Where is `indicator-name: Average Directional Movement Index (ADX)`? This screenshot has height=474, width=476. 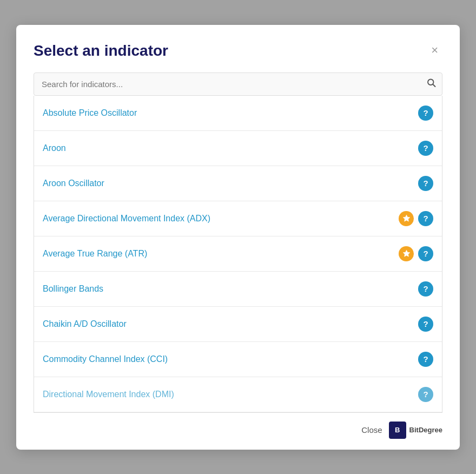 indicator-name: Average Directional Movement Index (ADX) is located at coordinates (127, 219).